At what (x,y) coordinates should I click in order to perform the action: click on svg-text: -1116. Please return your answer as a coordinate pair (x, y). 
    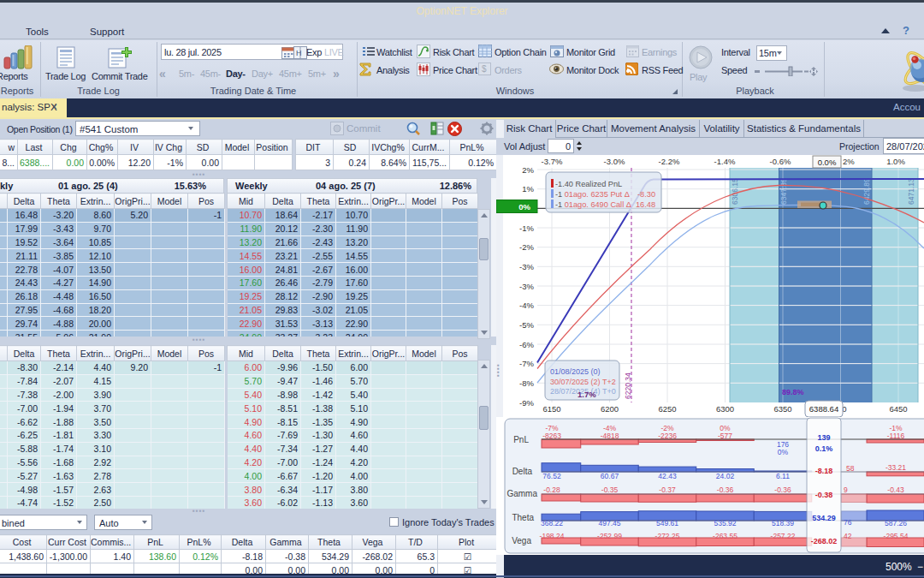
    Looking at the image, I should click on (897, 436).